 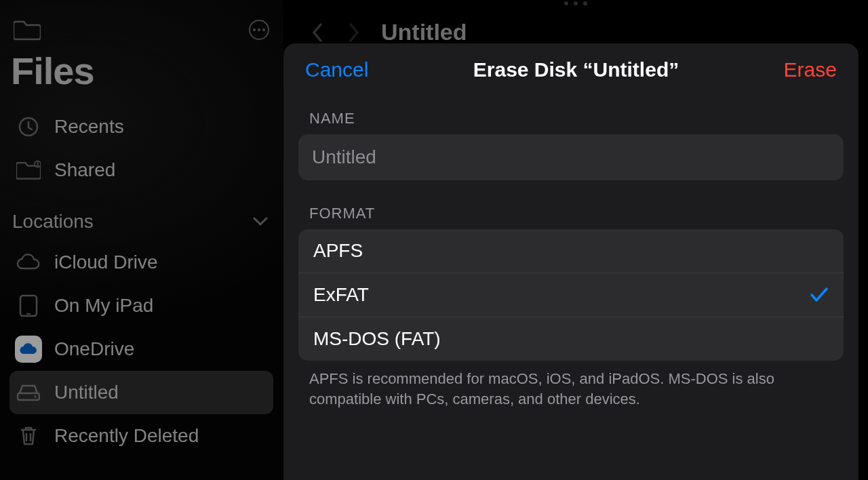 What do you see at coordinates (28, 170) in the screenshot?
I see `shared-folder-icon` at bounding box center [28, 170].